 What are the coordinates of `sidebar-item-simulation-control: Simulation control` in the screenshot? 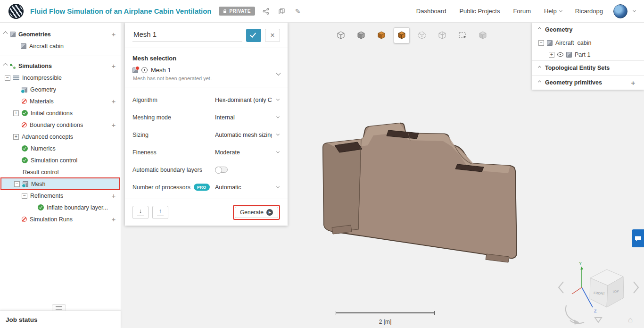 It's located at (60, 160).